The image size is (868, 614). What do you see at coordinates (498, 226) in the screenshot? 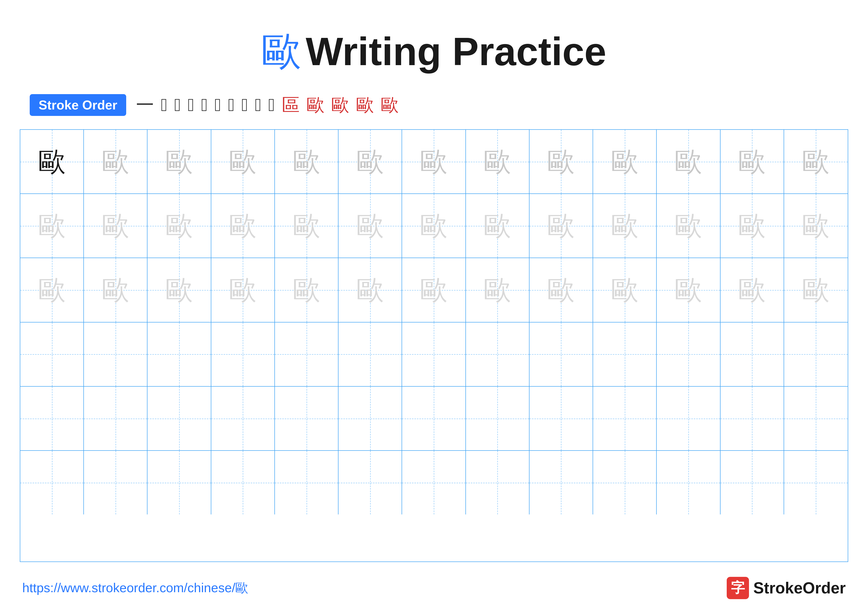
I see `cell-2-8: 歐` at bounding box center [498, 226].